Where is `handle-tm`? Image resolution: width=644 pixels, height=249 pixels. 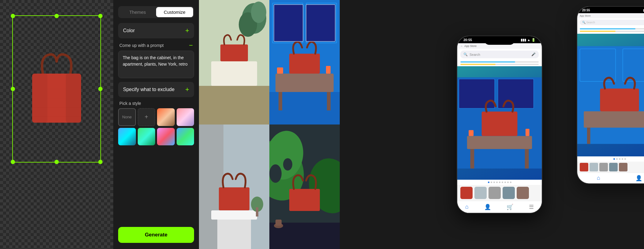
handle-tm is located at coordinates (57, 16).